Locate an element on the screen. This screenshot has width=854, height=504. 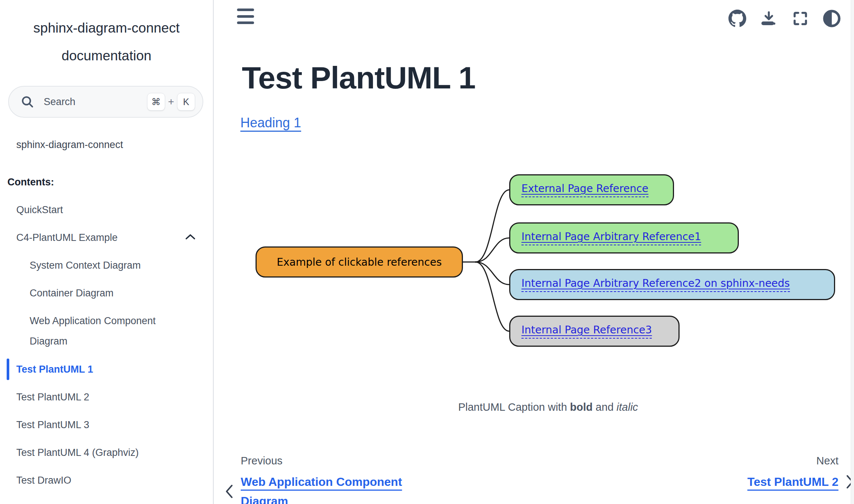
next-page-group: Next Test PlantUML 2 is located at coordinates (801, 473).